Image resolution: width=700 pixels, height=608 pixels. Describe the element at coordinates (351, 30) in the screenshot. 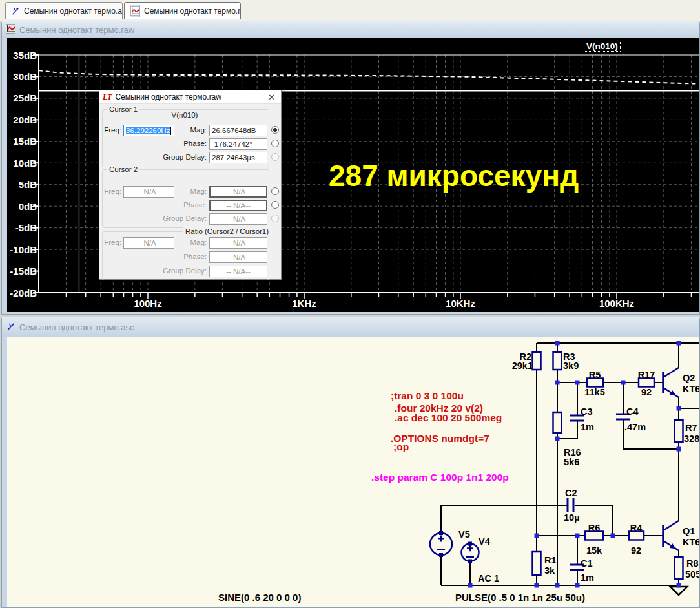

I see `waveform-titlebar: Семынин однотакт термо.raw` at that location.